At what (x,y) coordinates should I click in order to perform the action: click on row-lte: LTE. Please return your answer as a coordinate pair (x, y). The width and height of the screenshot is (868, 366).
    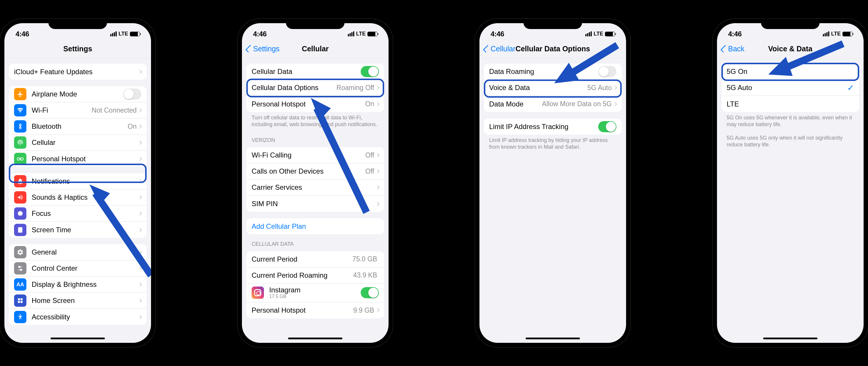
    Looking at the image, I should click on (790, 104).